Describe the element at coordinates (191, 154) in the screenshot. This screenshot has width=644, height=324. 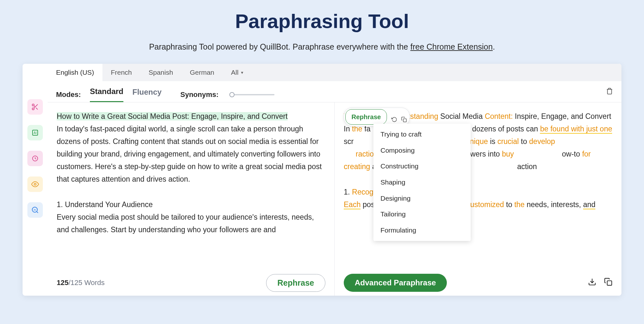
I see `input-p1: In today's fast-paced digital world, a s…` at that location.